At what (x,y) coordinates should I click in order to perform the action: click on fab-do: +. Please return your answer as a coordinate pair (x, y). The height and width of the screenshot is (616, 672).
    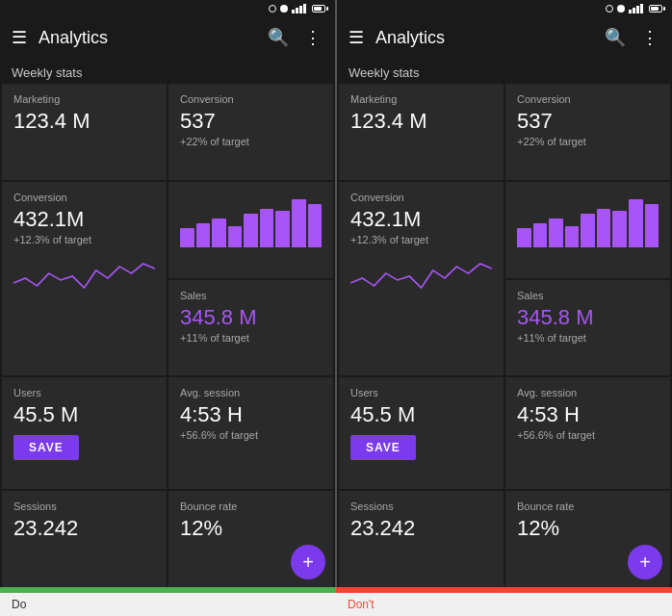
    Looking at the image, I should click on (308, 562).